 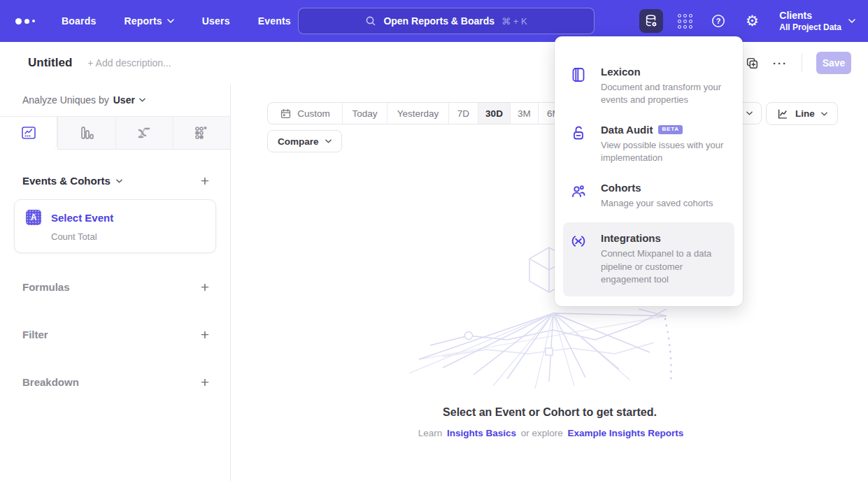 What do you see at coordinates (524, 113) in the screenshot?
I see `date-range-3m: 3M` at bounding box center [524, 113].